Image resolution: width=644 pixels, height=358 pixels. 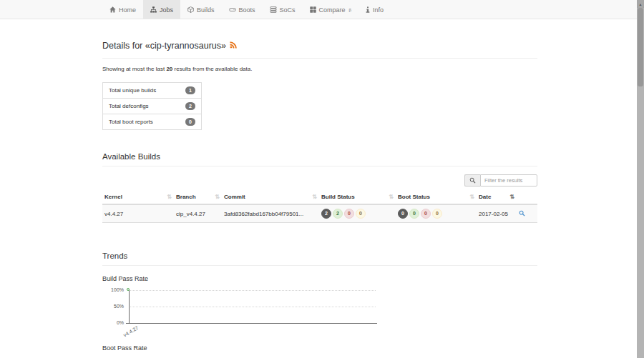 I want to click on scrollbar-up-arrow: ▲, so click(x=640, y=4).